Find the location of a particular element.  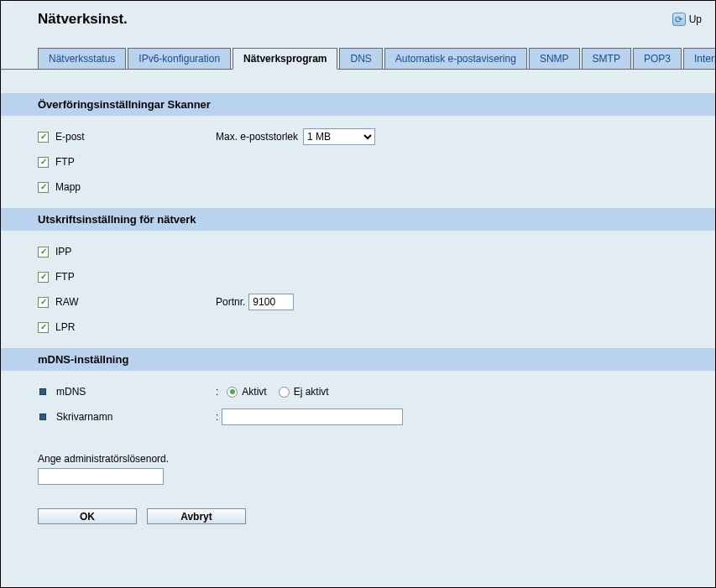

label-password: Ange administratörslösenord. is located at coordinates (369, 459).